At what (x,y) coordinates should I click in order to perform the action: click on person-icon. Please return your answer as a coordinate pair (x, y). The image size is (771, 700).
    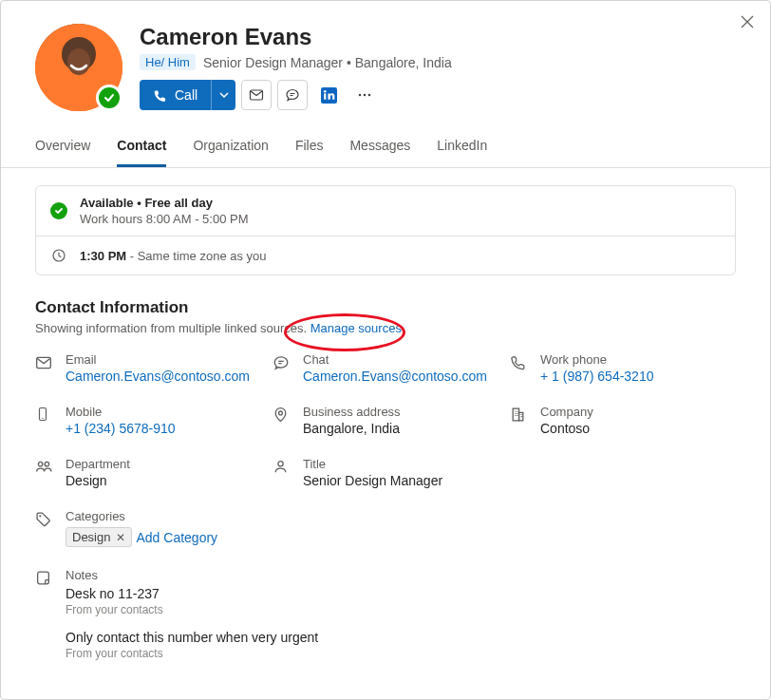
    Looking at the image, I should click on (282, 467).